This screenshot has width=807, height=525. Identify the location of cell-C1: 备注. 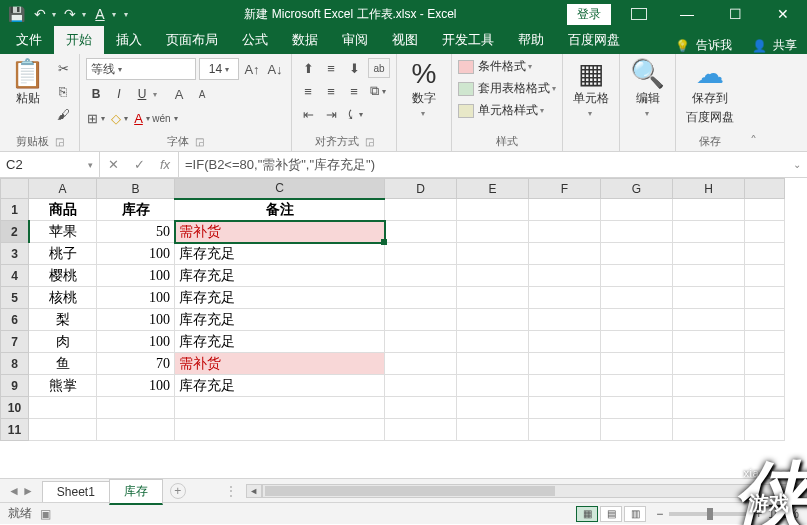
(280, 210).